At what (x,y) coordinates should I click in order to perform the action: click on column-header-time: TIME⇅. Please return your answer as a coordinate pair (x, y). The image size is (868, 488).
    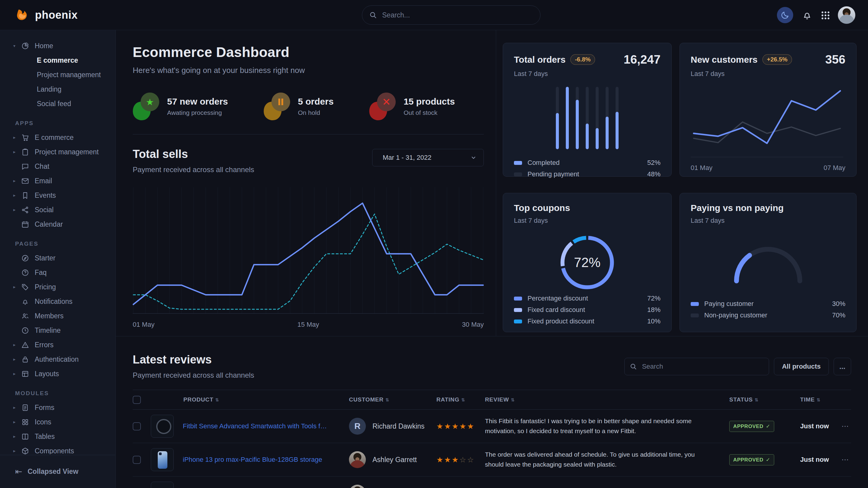
    Looking at the image, I should click on (820, 400).